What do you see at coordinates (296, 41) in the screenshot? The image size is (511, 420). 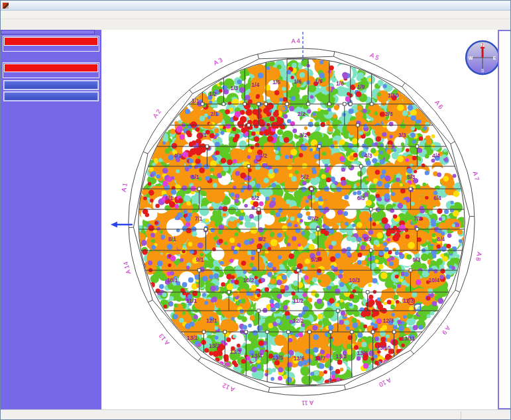 I see `svg-text: A 4` at bounding box center [296, 41].